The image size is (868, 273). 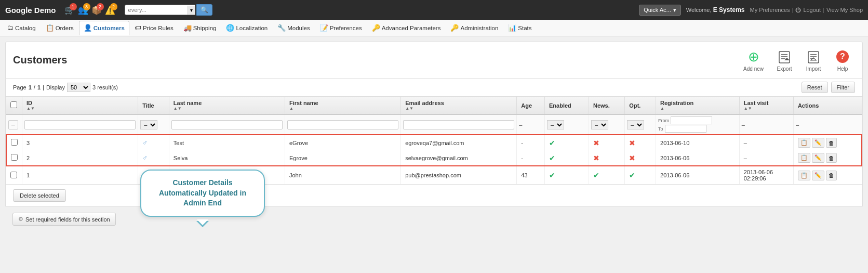 I want to click on filter-minus-button: –, so click(x=14, y=125).